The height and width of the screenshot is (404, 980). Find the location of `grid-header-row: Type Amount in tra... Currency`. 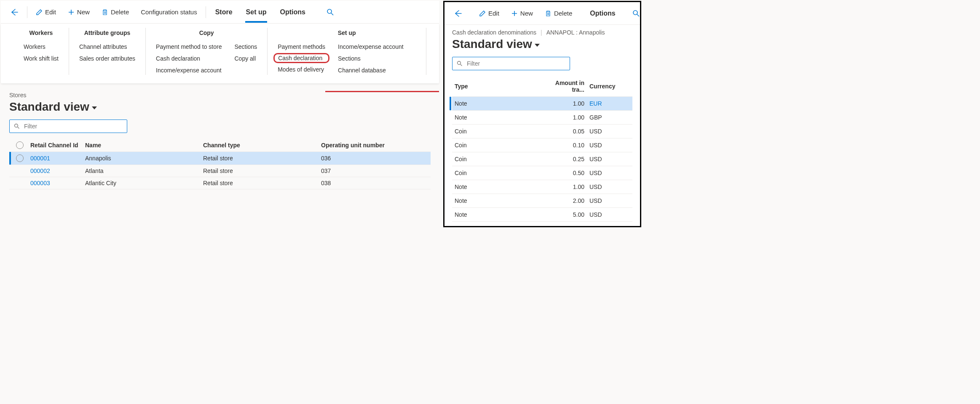

grid-header-row: Type Amount in tra... Currency is located at coordinates (542, 87).